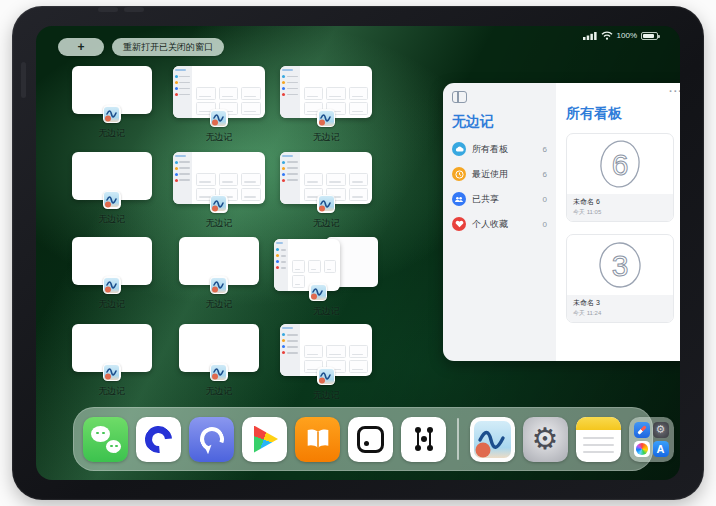 This screenshot has width=716, height=506. Describe the element at coordinates (504, 174) in the screenshot. I see `sidebar-item-label: 最近使用` at that location.